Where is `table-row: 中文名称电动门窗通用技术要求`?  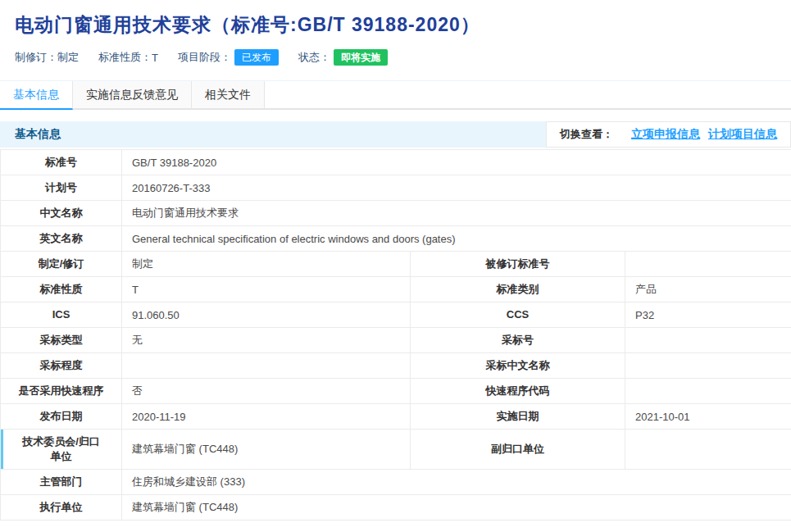
table-row: 中文名称电动门窗通用技术要求 is located at coordinates (396, 213).